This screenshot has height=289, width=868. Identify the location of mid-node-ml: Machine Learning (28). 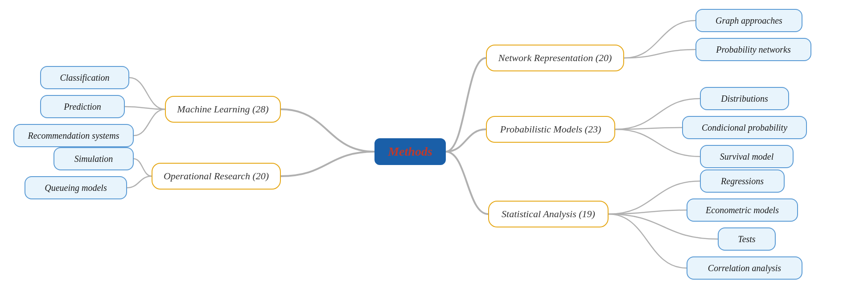
(223, 109).